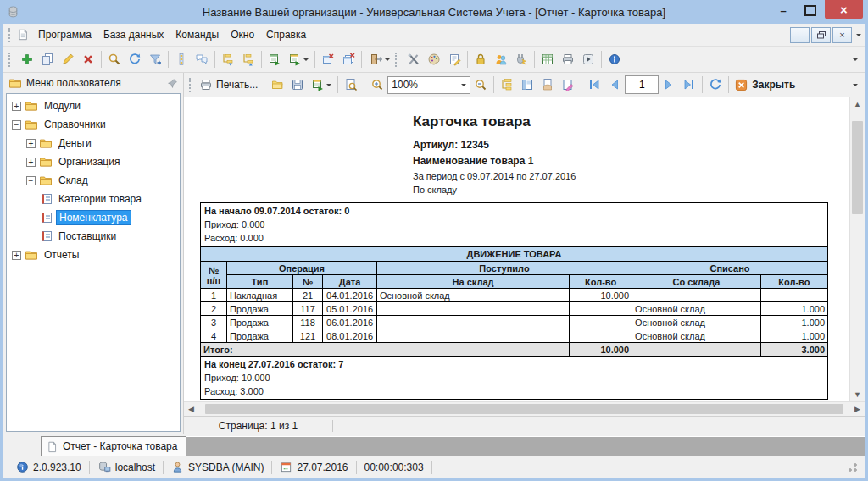 This screenshot has height=481, width=868. Describe the element at coordinates (10, 59) in the screenshot. I see `toolbar-grip` at that location.